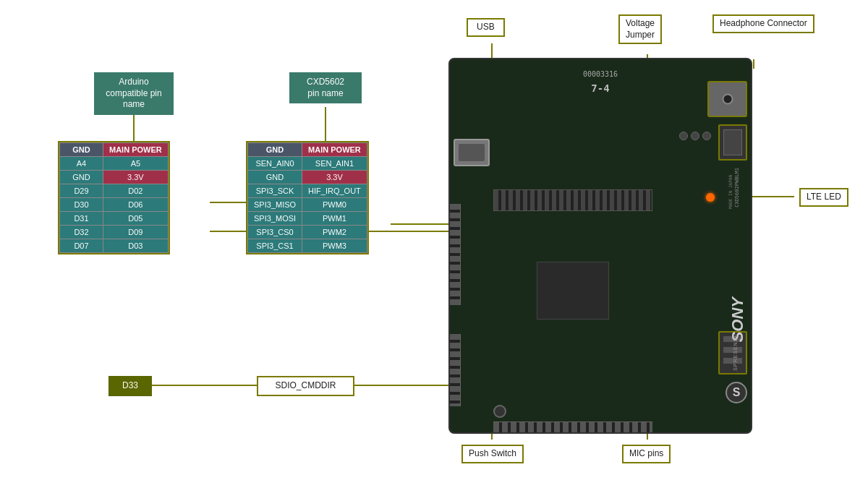 The image size is (868, 488). Describe the element at coordinates (275, 163) in the screenshot. I see `right-row1-col1: SEN_AIN0` at that location.